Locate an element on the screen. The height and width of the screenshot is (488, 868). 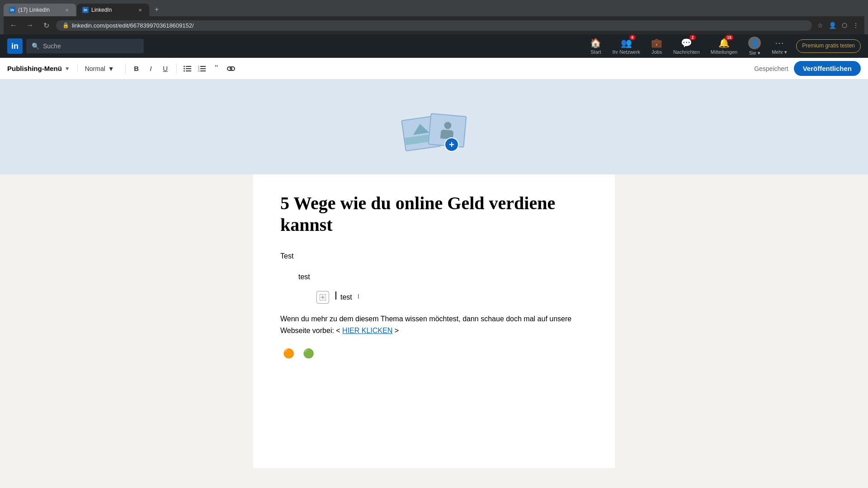
unordered-list-button is located at coordinates (188, 69).